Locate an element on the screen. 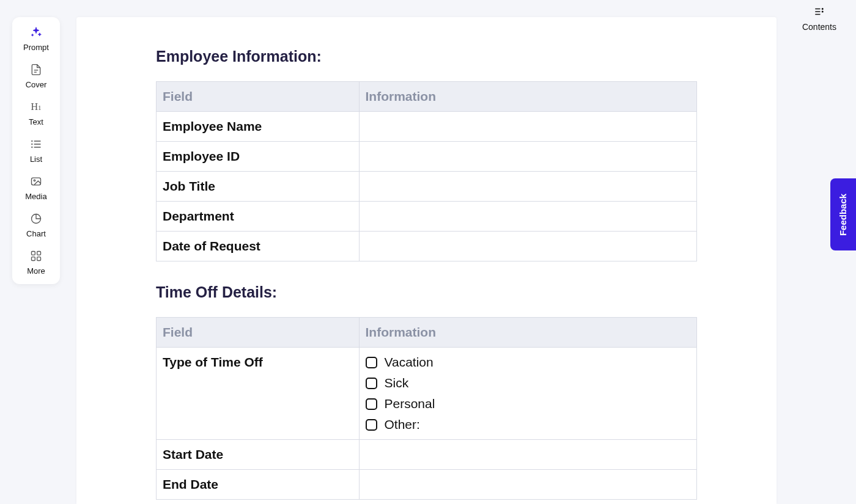 This screenshot has width=856, height=504. feedback-button: Feedback is located at coordinates (843, 214).